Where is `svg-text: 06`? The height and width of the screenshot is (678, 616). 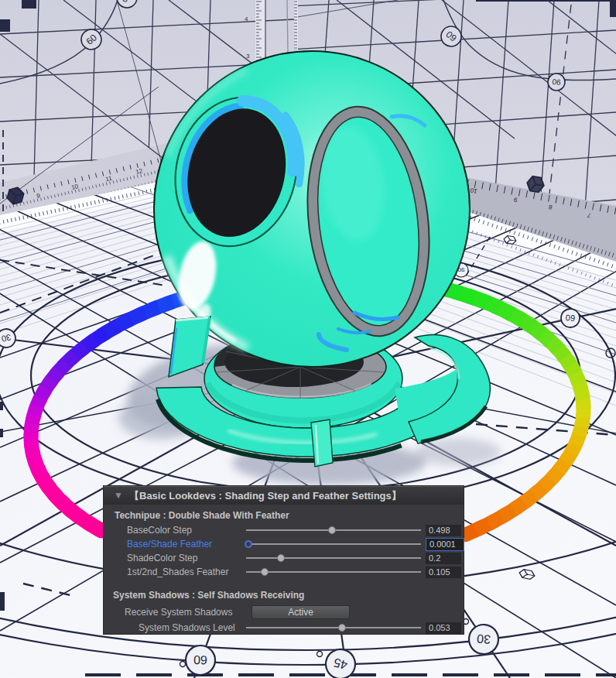 svg-text: 06 is located at coordinates (556, 82).